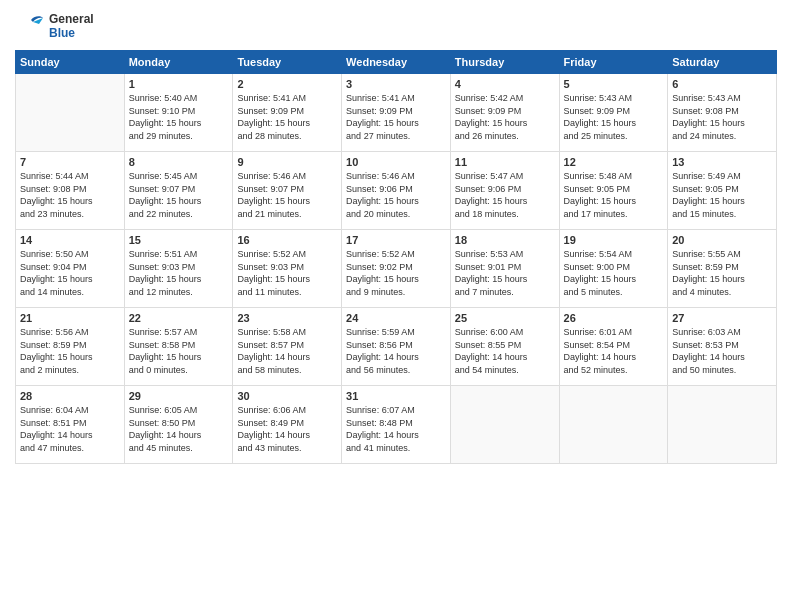 Image resolution: width=792 pixels, height=612 pixels. Describe the element at coordinates (396, 62) in the screenshot. I see `header-wednesday: Wednesday` at that location.